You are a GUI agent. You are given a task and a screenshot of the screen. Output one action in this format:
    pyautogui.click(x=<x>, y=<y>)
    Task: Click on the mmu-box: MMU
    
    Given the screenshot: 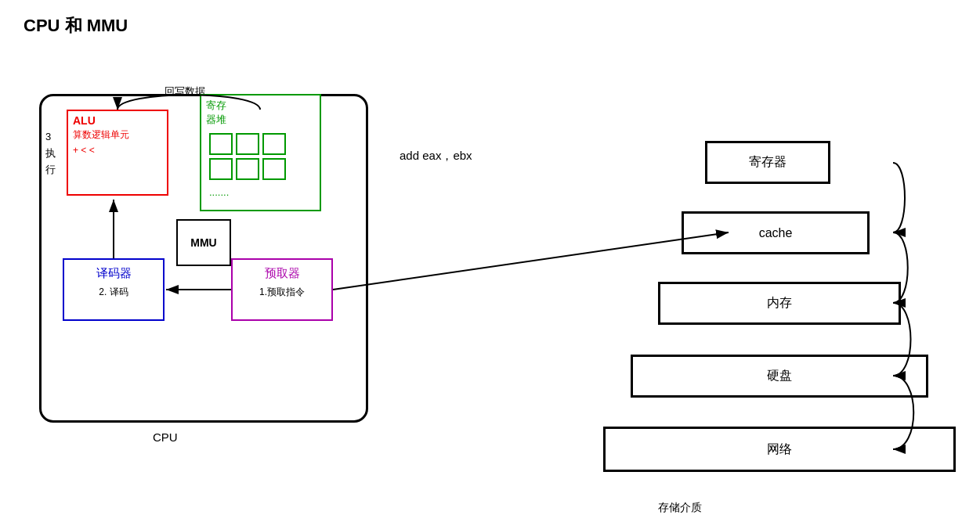 What is the action you would take?
    pyautogui.click(x=204, y=243)
    